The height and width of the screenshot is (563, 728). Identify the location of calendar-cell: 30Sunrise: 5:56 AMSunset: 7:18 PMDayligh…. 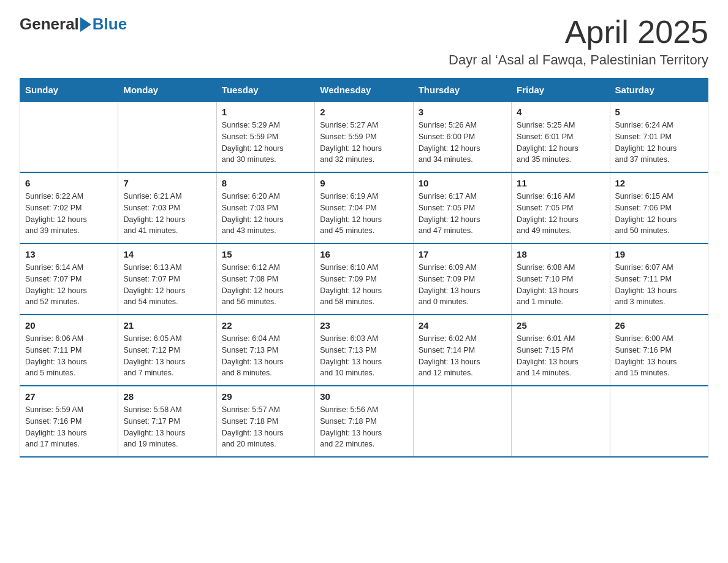
(364, 421).